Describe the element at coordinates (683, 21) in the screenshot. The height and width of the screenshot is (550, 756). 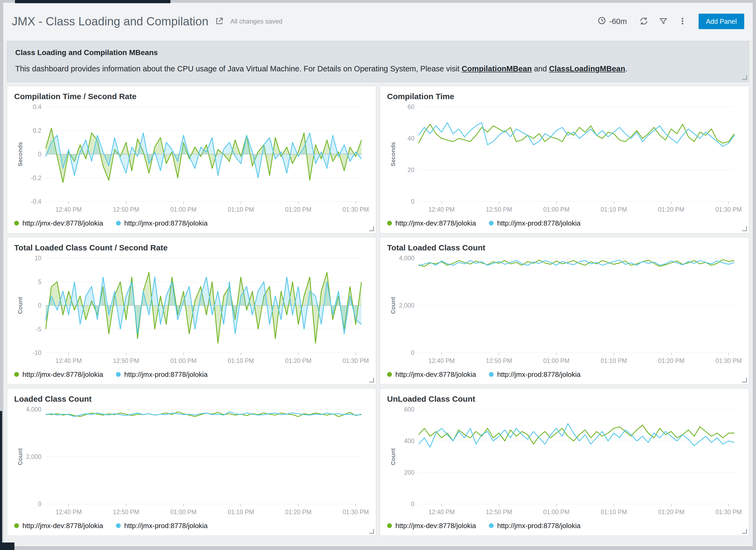
I see `kebab-menu-icon` at that location.